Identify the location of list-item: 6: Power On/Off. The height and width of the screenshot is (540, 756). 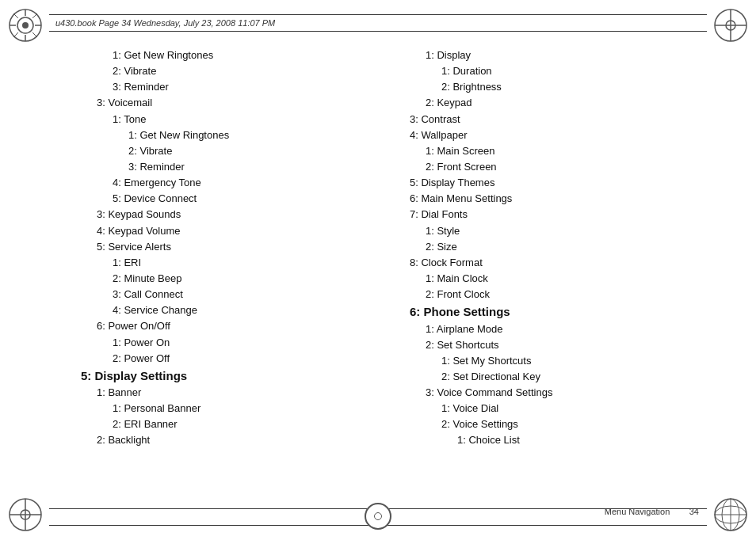
(222, 326).